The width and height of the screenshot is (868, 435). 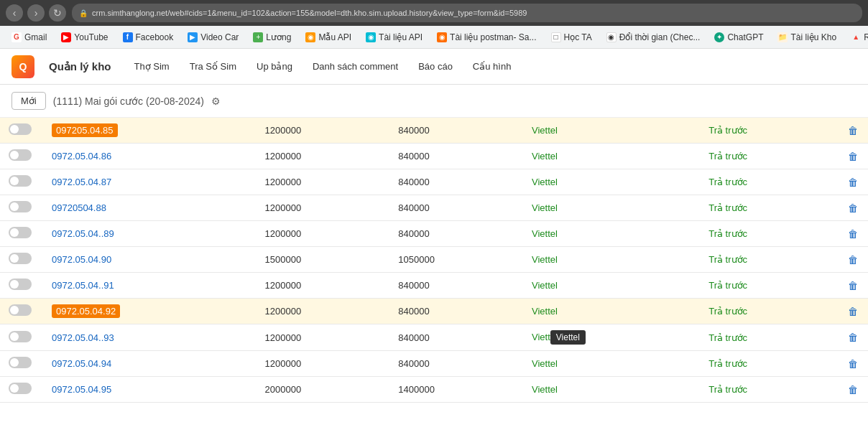 I want to click on phone-cell: 0972.05.04.87, so click(x=149, y=182).